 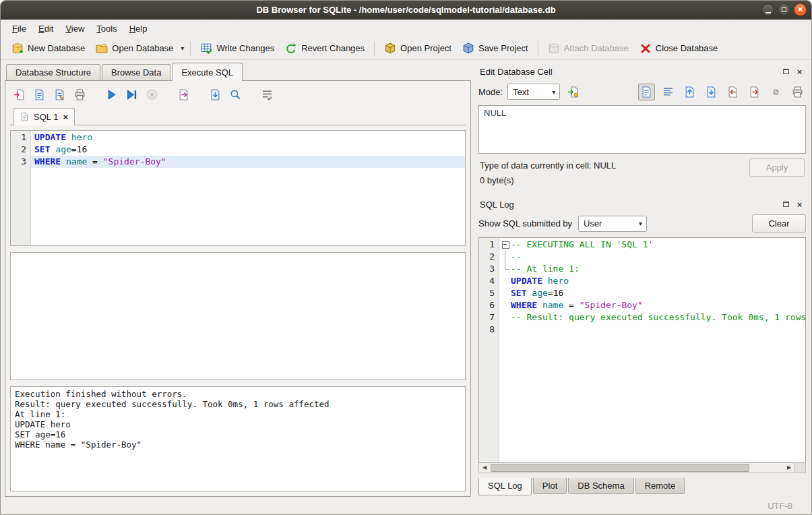 What do you see at coordinates (573, 92) in the screenshot?
I see `import-data-button` at bounding box center [573, 92].